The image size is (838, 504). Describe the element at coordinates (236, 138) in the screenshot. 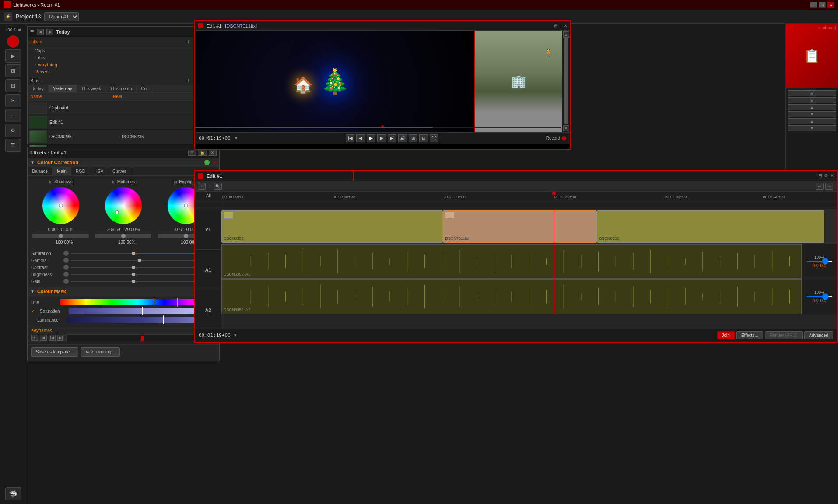

I see `timecode-dropdown-icon: ▼` at that location.